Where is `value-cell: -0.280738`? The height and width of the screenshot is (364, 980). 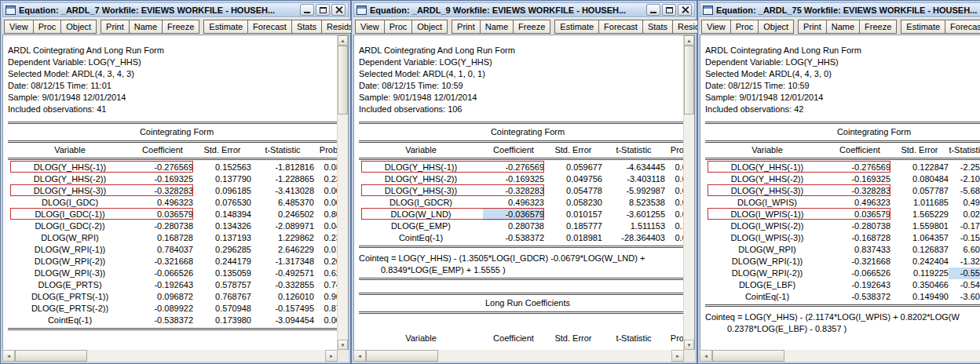 value-cell: -0.280738 is located at coordinates (163, 226).